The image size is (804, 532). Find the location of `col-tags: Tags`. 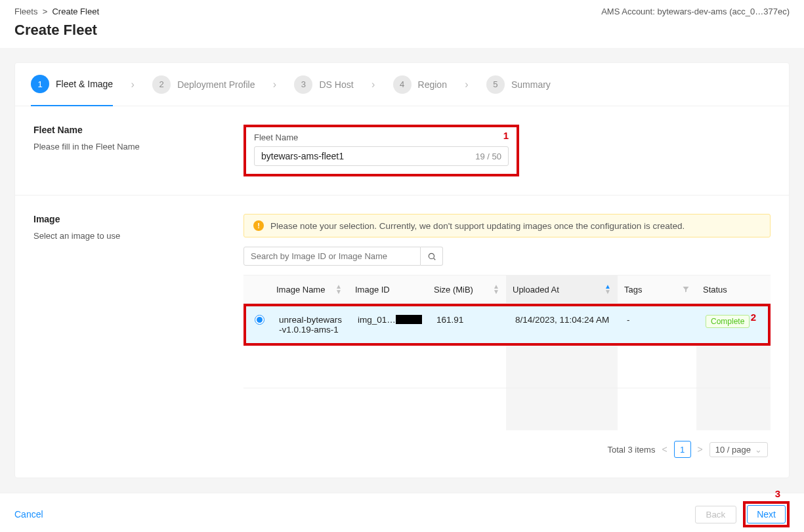

col-tags: Tags is located at coordinates (657, 289).